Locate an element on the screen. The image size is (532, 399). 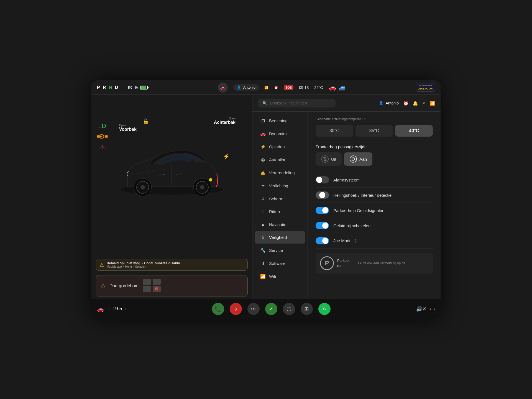
sidebar-item-scherm: 🖥 Scherm is located at coordinates (280, 199).